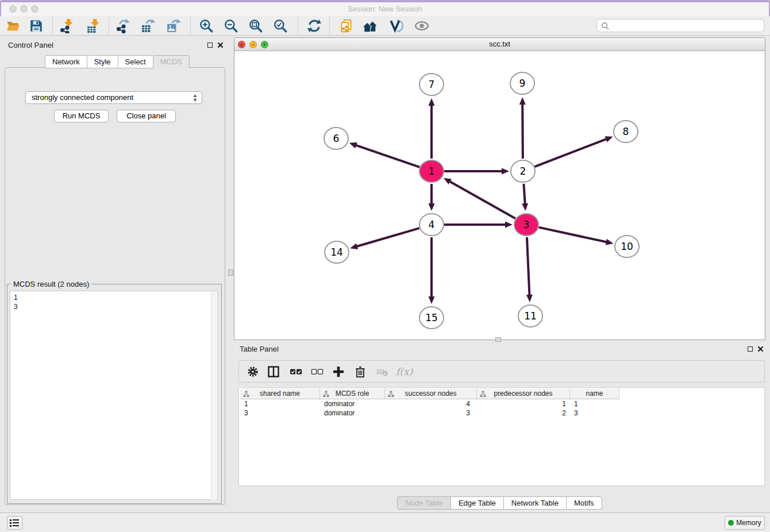  What do you see at coordinates (221, 45) in the screenshot?
I see `control-panel-close-icon` at bounding box center [221, 45].